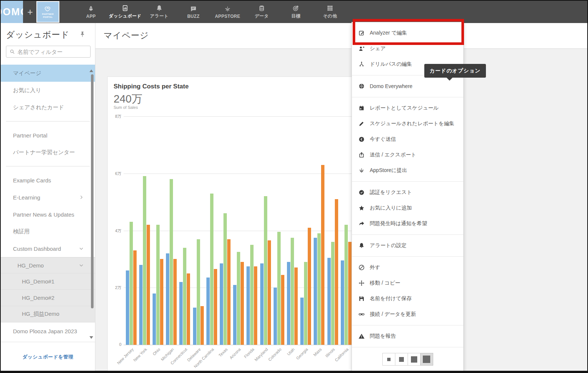 This screenshot has width=588, height=373. What do you see at coordinates (125, 12) in the screenshot?
I see `nav-item-dashboard: ダッシュボード` at bounding box center [125, 12].